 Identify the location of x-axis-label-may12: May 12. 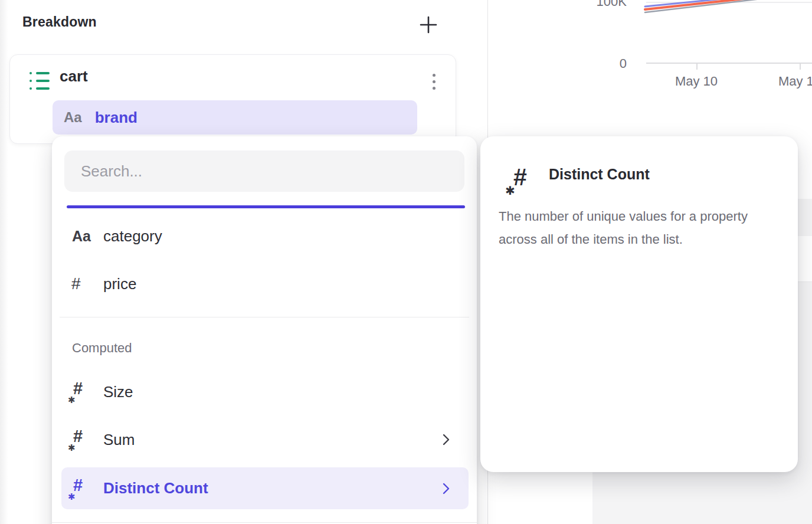
(788, 81).